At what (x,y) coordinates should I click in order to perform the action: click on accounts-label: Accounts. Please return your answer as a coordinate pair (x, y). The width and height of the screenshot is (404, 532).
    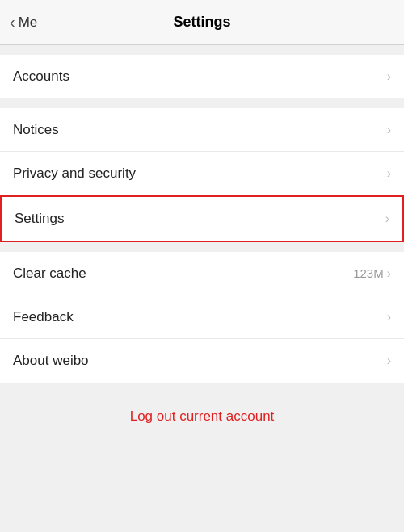
    Looking at the image, I should click on (41, 77).